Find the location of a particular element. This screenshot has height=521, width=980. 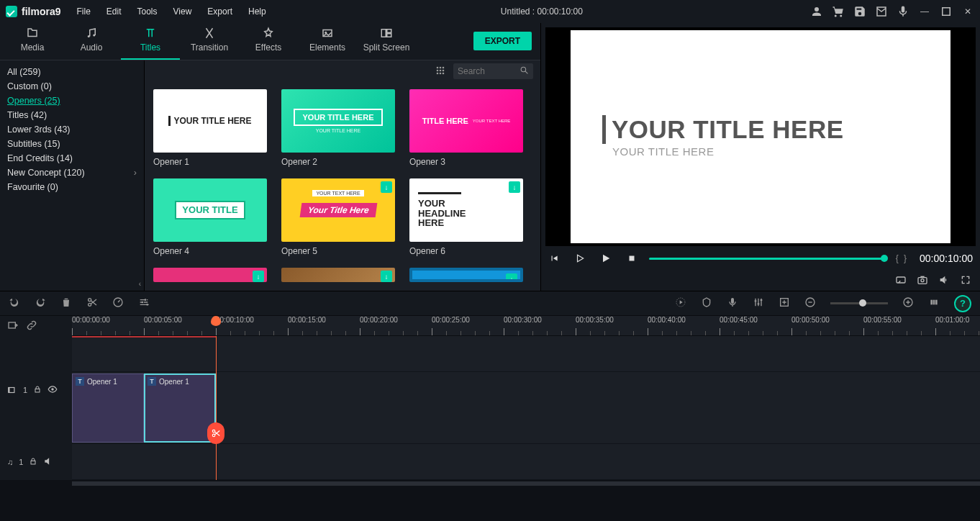

menu-file: File is located at coordinates (83, 12).